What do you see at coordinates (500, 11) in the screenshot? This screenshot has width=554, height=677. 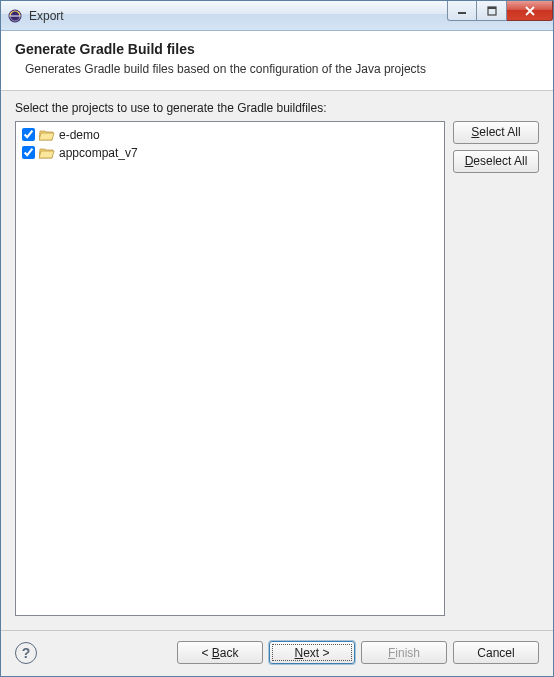 I see `window-controls` at bounding box center [500, 11].